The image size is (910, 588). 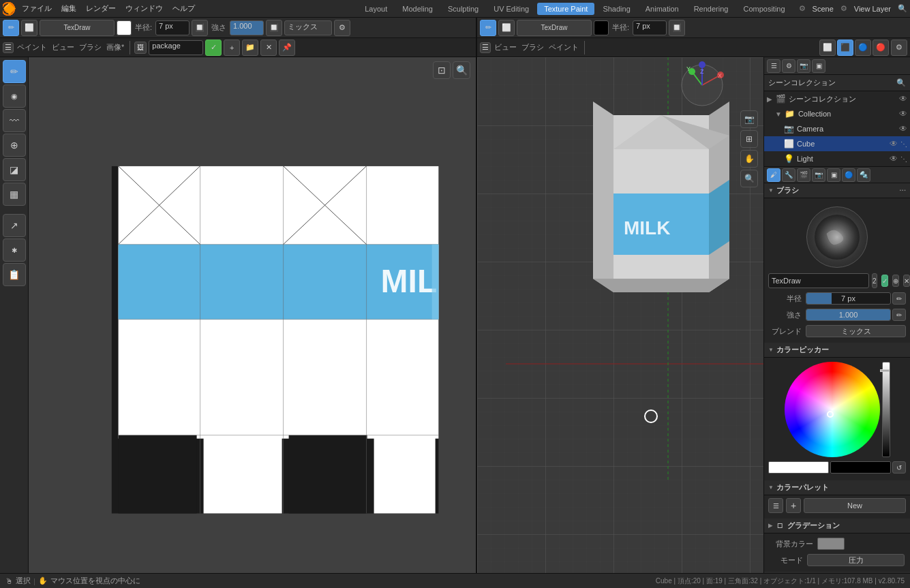 I want to click on outliner-row-scene: ▶ 🎬 シーンコレクション 👁, so click(x=837, y=99).